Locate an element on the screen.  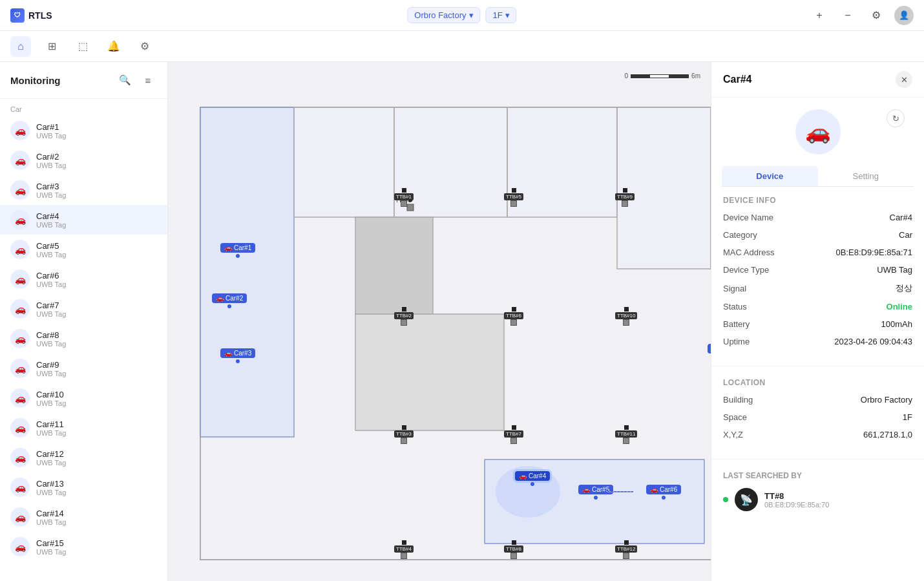
sidebar-actions: 🔍 ≡ is located at coordinates (136, 80).